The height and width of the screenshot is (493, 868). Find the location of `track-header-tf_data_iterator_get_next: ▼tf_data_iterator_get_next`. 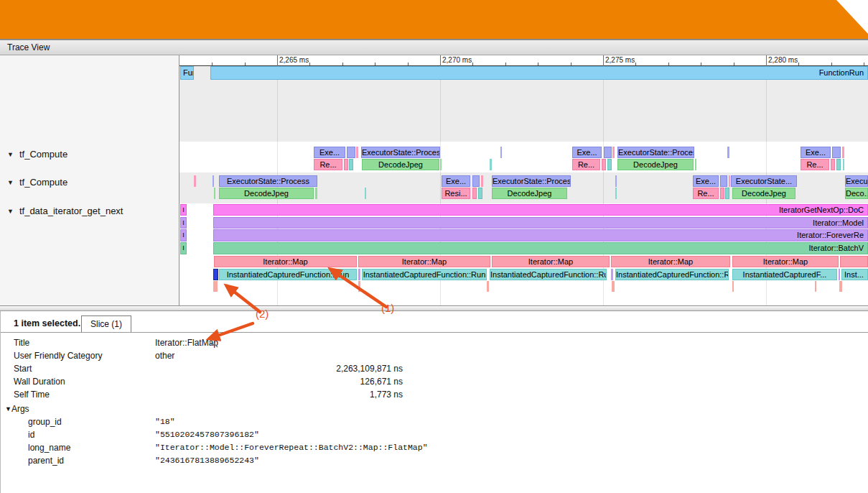

track-header-tf_data_iterator_get_next: ▼tf_data_iterator_get_next is located at coordinates (65, 211).